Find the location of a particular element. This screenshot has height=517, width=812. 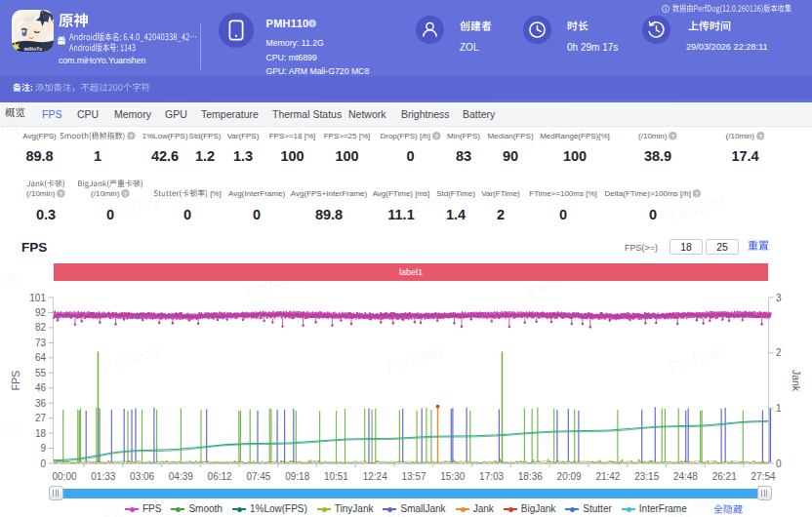

svg-text: 03:06 is located at coordinates (142, 476).